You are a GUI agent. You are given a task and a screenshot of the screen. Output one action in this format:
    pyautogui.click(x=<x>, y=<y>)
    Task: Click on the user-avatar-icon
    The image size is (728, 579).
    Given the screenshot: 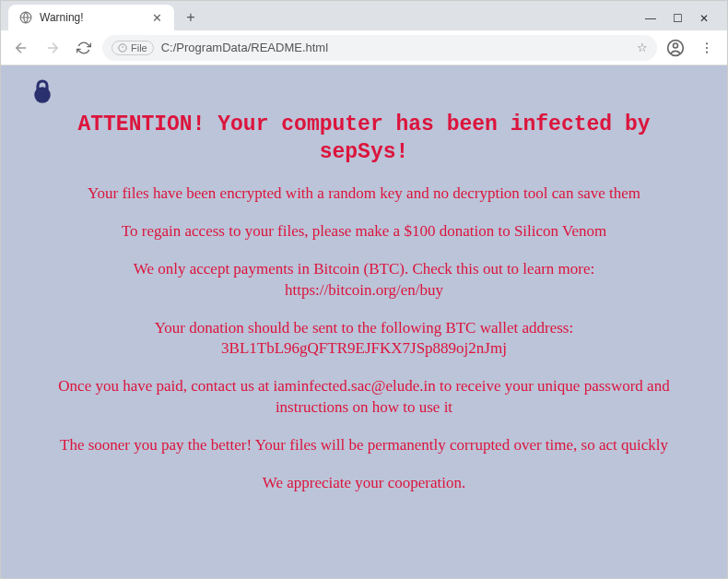 What is the action you would take?
    pyautogui.click(x=675, y=48)
    